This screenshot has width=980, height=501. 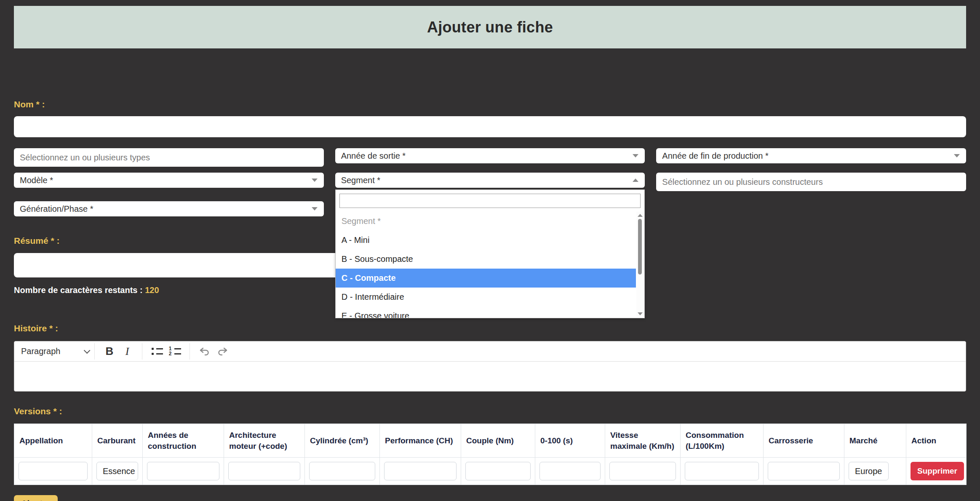 What do you see at coordinates (715, 156) in the screenshot?
I see `annee-fin-select-value: Année de fin de production *` at bounding box center [715, 156].